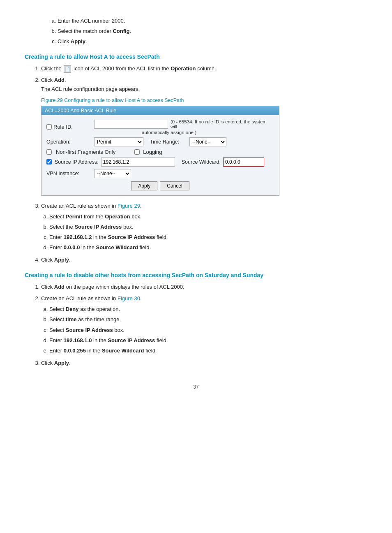  What do you see at coordinates (204, 100) in the screenshot?
I see `figure-caption: Figure 29 Configuring a rule to allow Ho…` at bounding box center [204, 100].